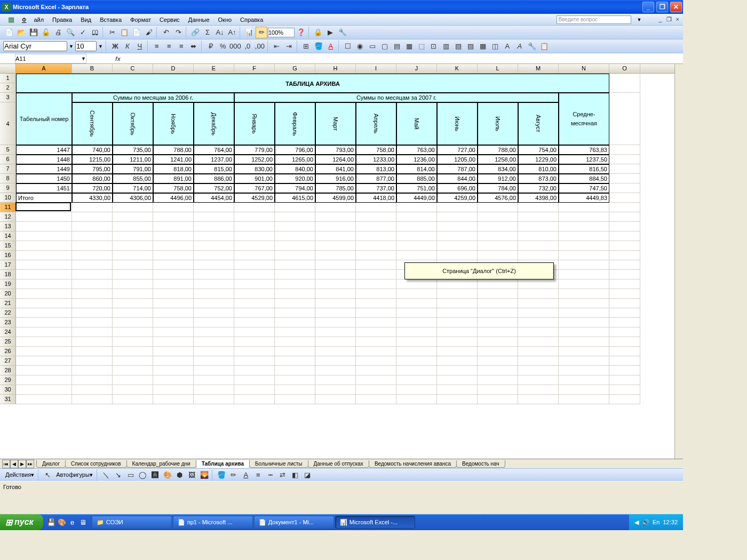  Describe the element at coordinates (255, 68) in the screenshot. I see `column-header: F` at that location.